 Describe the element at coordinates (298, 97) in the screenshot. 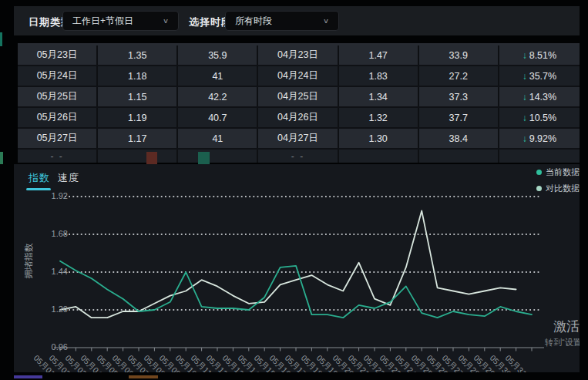

I see `table-cell: 04月25日` at that location.